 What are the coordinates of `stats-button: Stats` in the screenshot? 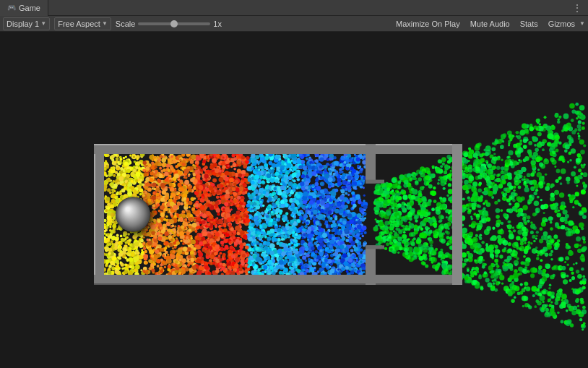 It's located at (529, 24).